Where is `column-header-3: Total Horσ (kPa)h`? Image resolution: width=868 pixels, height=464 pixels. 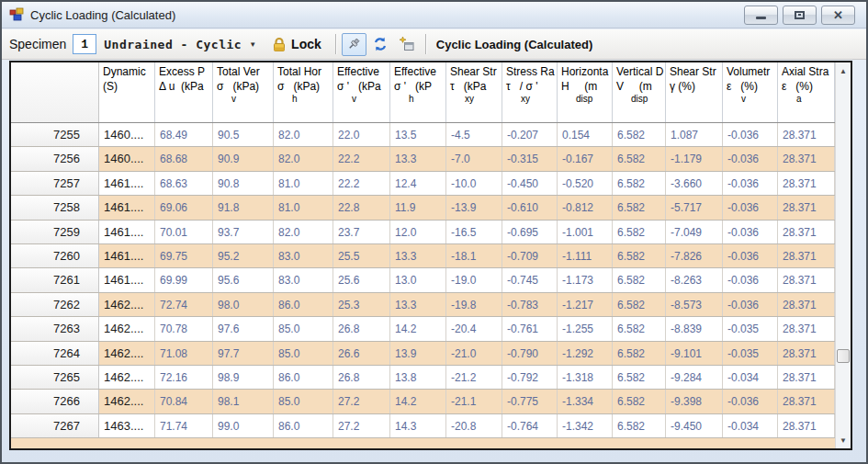
column-header-3: Total Horσ (kPa)h is located at coordinates (303, 92).